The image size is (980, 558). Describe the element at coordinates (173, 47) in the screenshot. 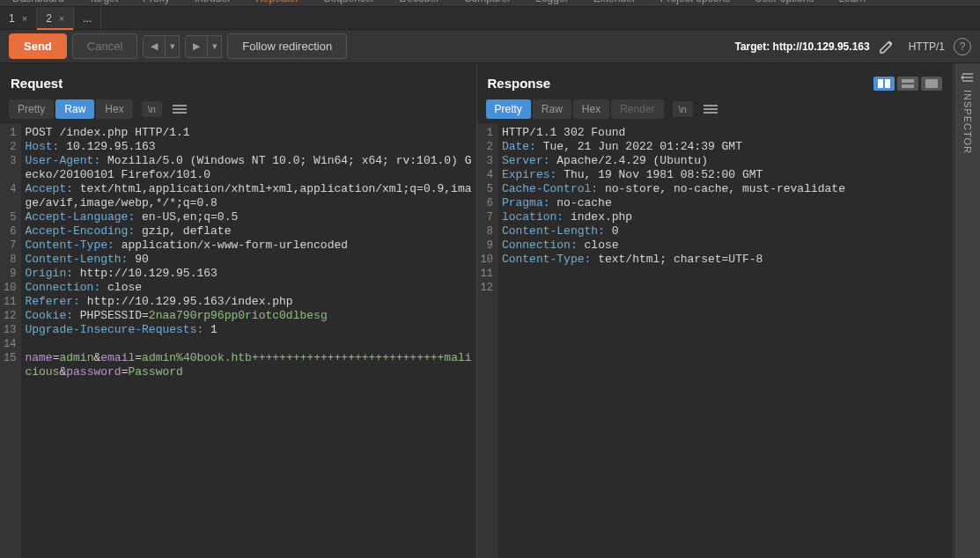

I see `history-back-dropdown: ▾` at that location.